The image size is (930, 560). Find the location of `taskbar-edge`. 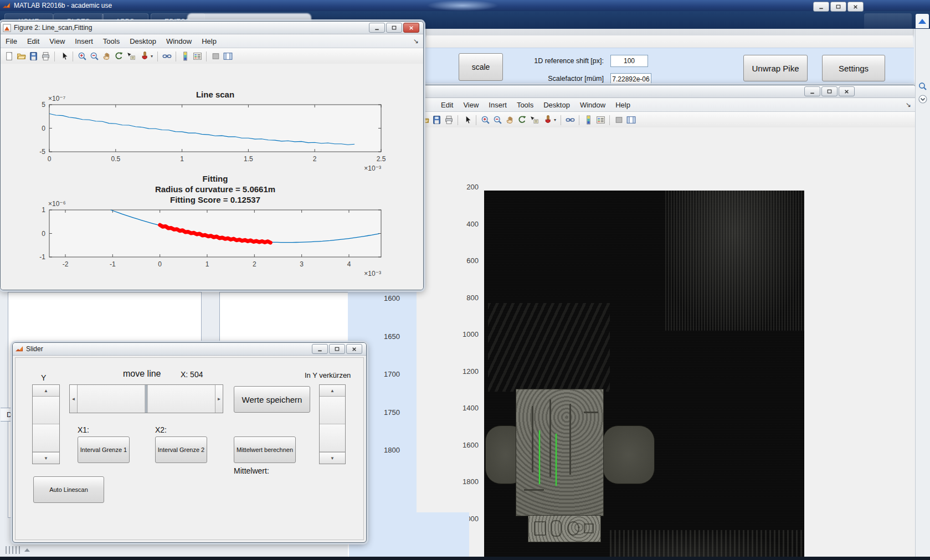

taskbar-edge is located at coordinates (465, 558).